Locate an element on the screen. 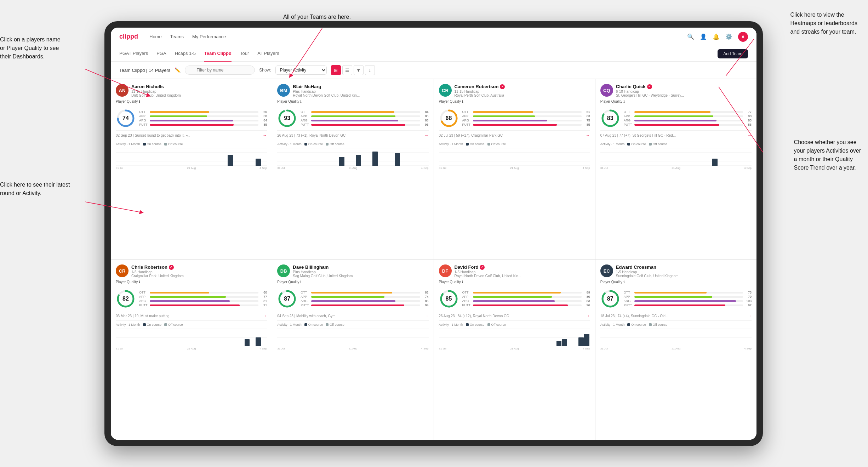 The width and height of the screenshot is (868, 467). latest-round: 02 Jul 23 | 59 (+17), Craigmillar Park G… is located at coordinates (515, 134).